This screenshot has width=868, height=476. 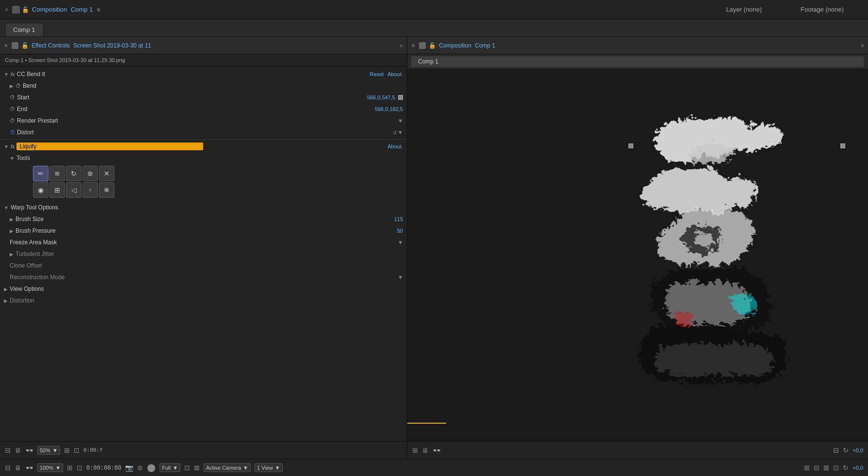 I want to click on motion-icon: ⊚, so click(x=140, y=468).